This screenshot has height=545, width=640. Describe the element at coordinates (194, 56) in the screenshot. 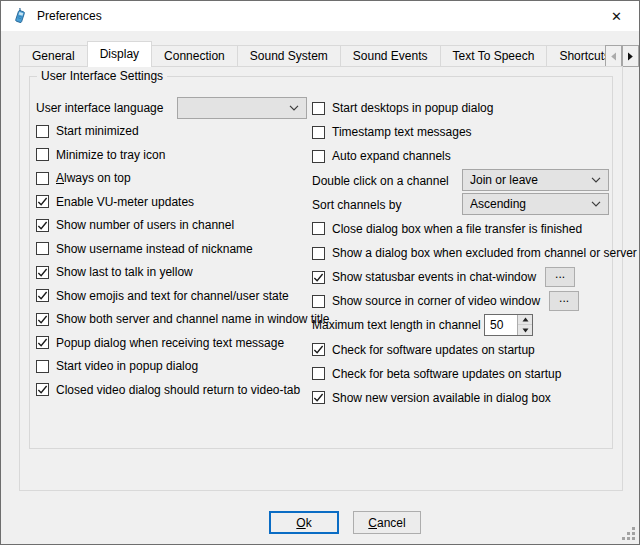

I see `tab-connection: Connection` at that location.